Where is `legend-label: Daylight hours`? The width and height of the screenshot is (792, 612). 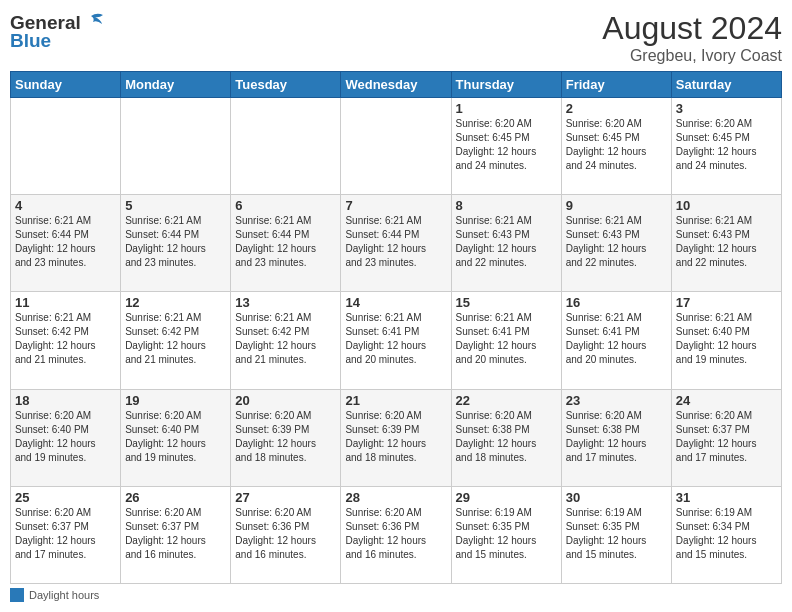 legend-label: Daylight hours is located at coordinates (64, 595).